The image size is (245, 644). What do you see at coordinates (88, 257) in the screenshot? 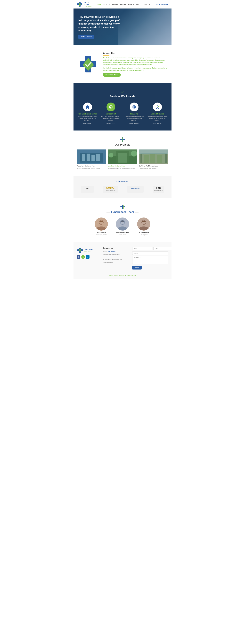
I see `social-linkedin-icon: in` at bounding box center [88, 257].